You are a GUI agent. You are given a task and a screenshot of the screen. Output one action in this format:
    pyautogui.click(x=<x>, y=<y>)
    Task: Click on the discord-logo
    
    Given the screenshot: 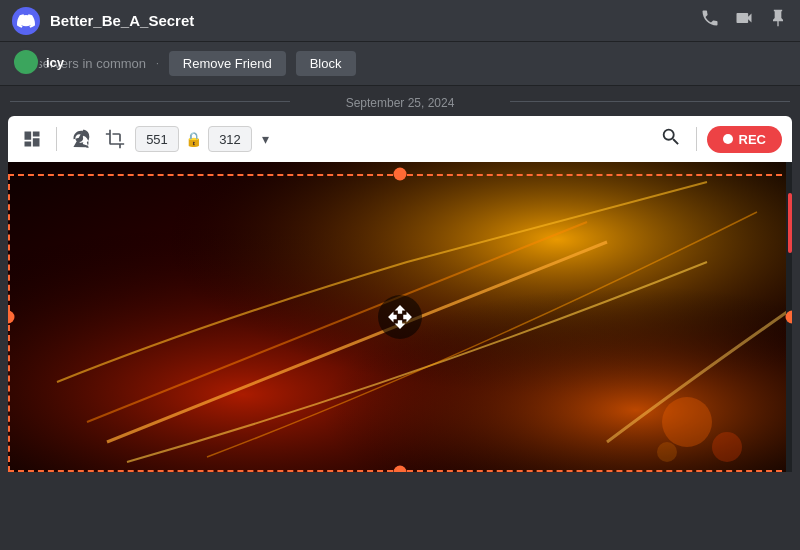 What is the action you would take?
    pyautogui.click(x=26, y=21)
    